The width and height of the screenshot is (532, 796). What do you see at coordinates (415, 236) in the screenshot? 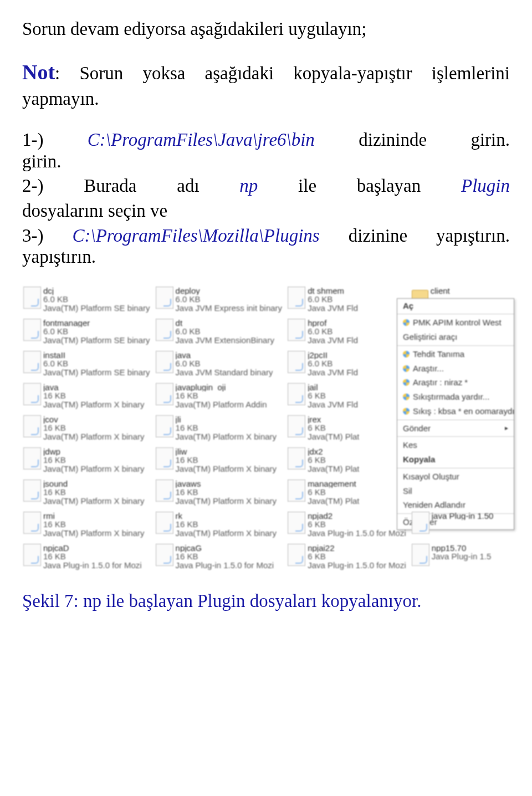
I see `step3-suffix: dizinine yapıştırın.` at bounding box center [415, 236].